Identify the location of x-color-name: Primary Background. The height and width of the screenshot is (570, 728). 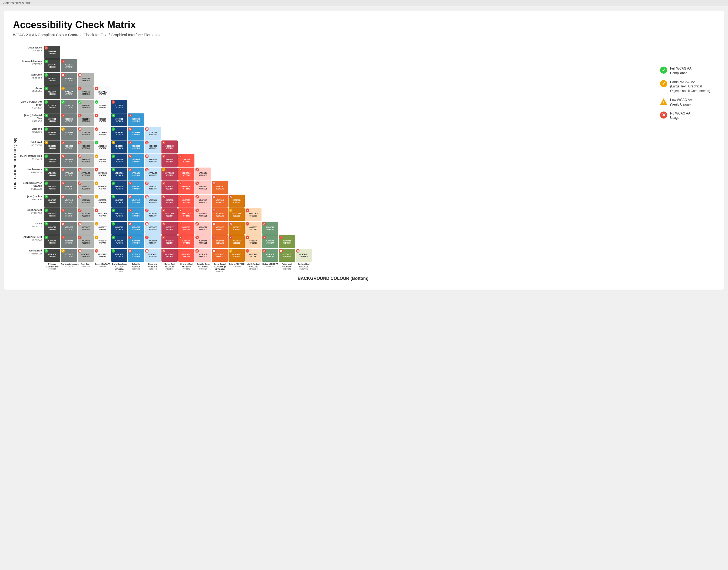
(52, 265).